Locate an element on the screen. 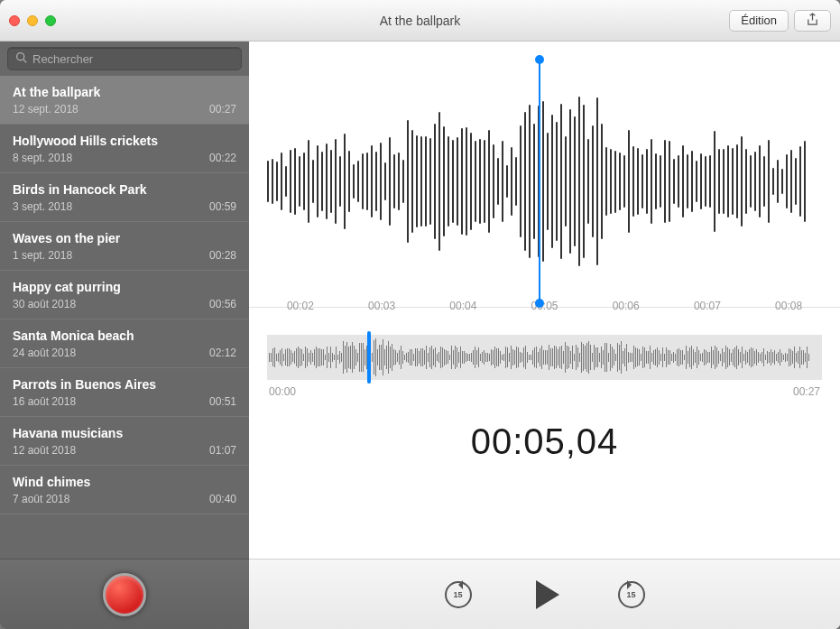  sidebar-footer is located at coordinates (125, 594).